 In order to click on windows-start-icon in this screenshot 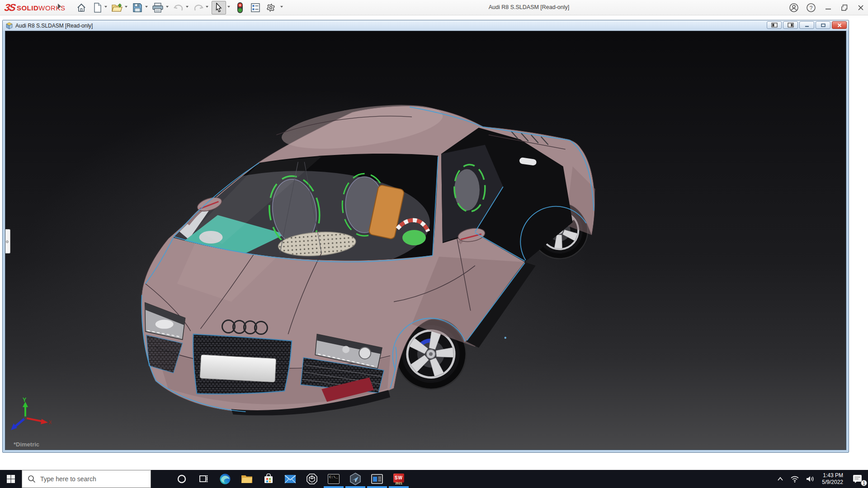, I will do `click(11, 479)`.